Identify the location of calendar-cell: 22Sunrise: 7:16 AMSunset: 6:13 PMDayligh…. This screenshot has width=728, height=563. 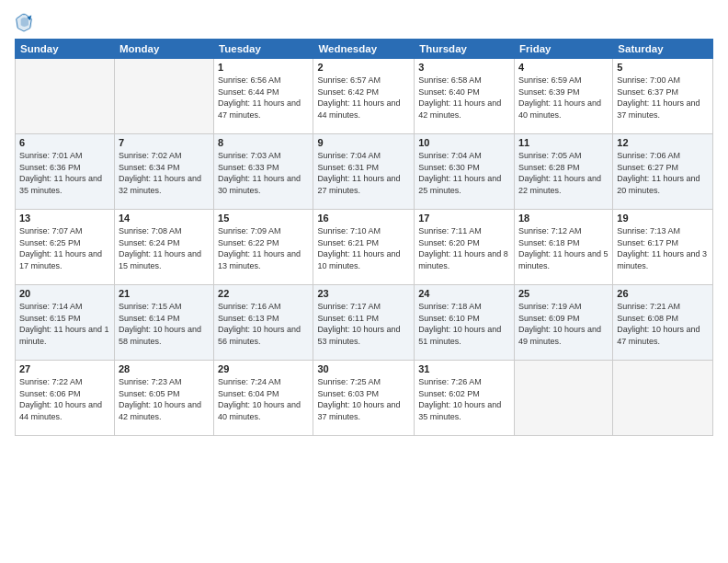
(264, 323).